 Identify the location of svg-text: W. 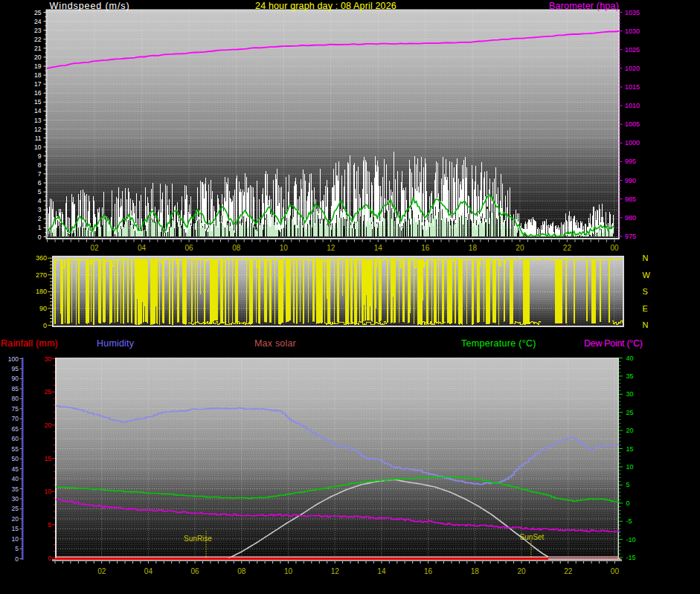
(647, 275).